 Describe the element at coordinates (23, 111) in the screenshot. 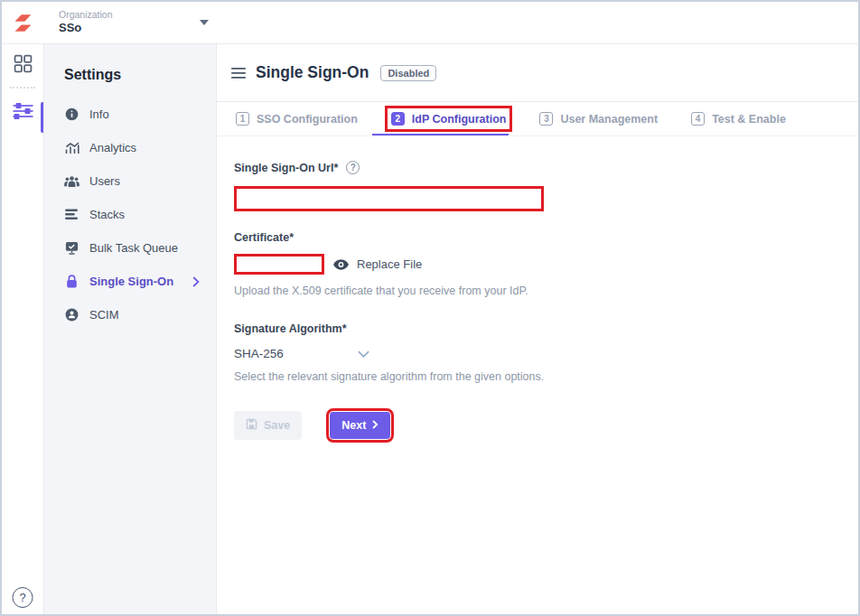

I see `settings-sliders-icon` at that location.